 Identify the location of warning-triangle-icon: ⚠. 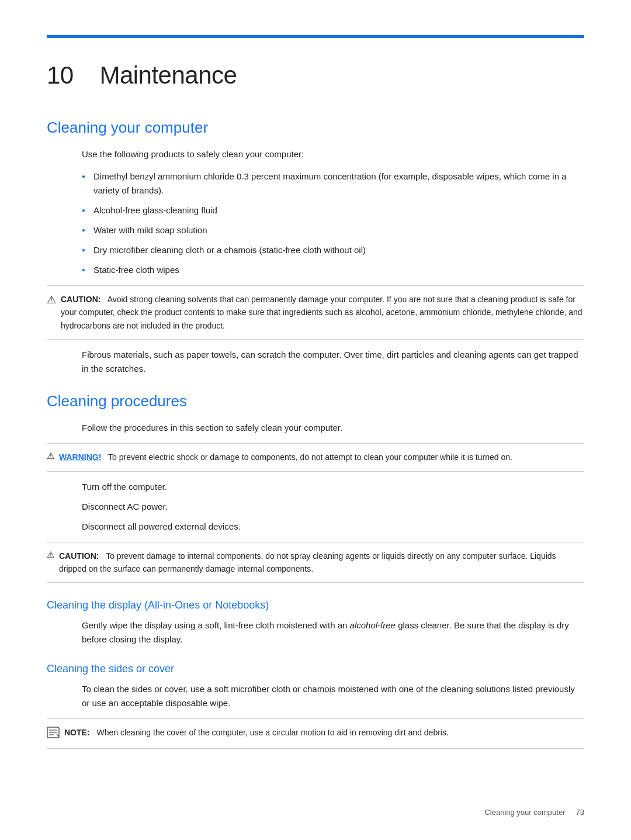
(50, 456).